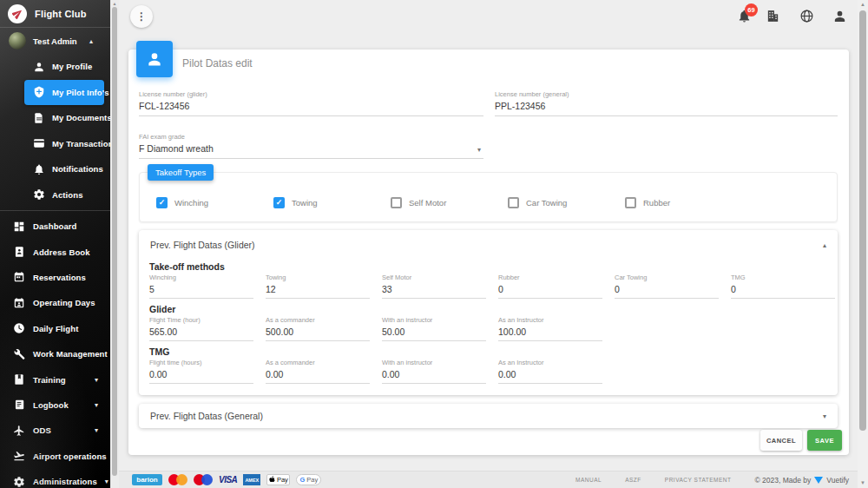  What do you see at coordinates (56, 405) in the screenshot?
I see `sidebar-item-logbook: Logbook ▾` at bounding box center [56, 405].